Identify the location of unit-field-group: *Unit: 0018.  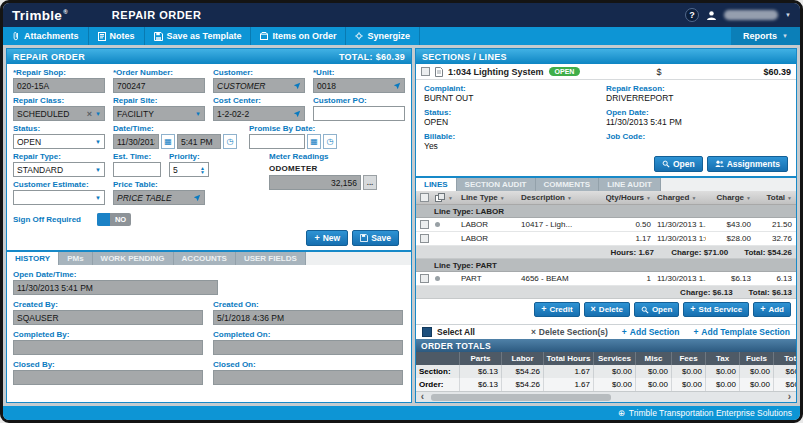
(359, 80).